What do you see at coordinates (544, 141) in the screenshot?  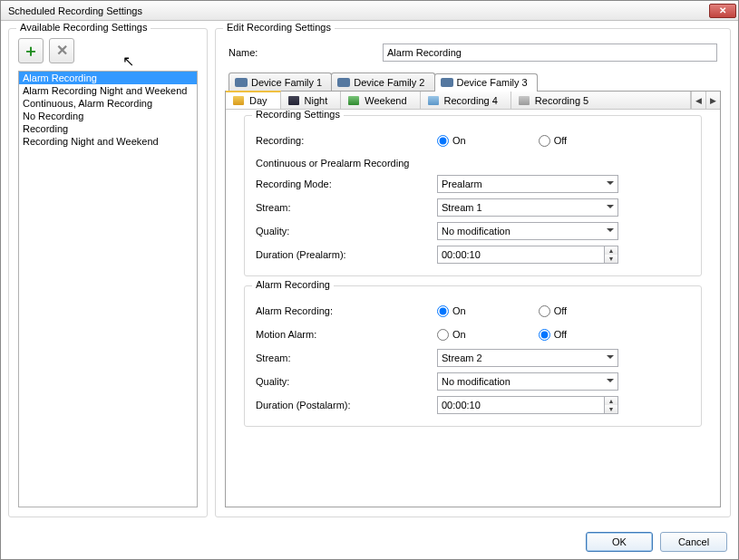 I see `recording-off-radio` at bounding box center [544, 141].